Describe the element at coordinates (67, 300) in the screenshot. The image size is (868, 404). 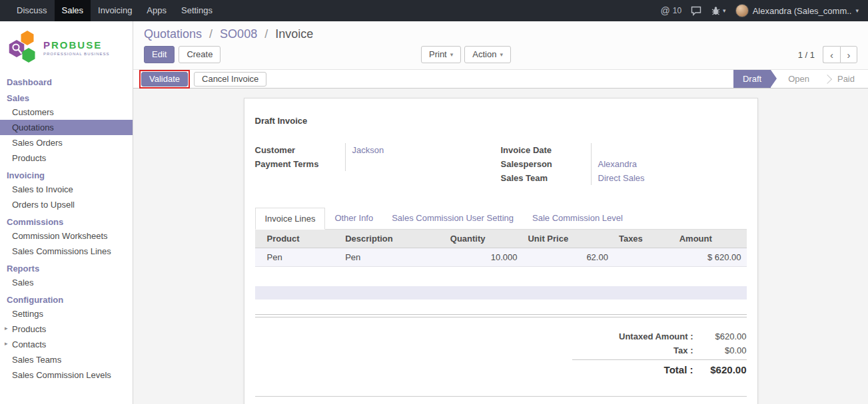
I see `sidebar-heading-configuration: Configuration` at that location.